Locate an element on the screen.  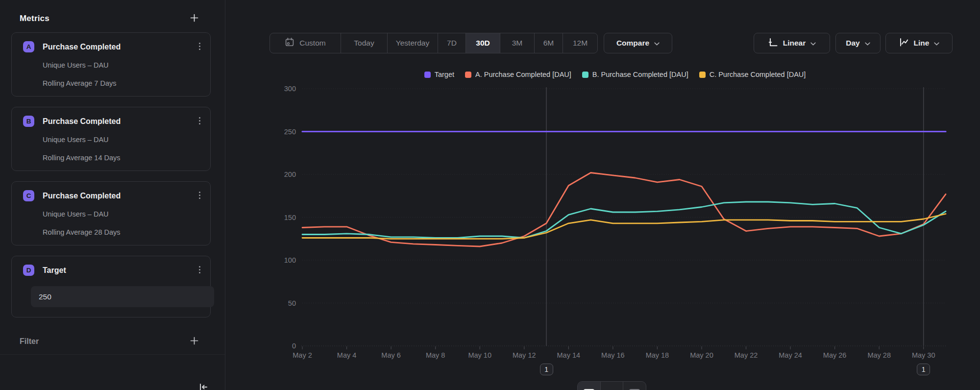
range-today-button: Today is located at coordinates (365, 43).